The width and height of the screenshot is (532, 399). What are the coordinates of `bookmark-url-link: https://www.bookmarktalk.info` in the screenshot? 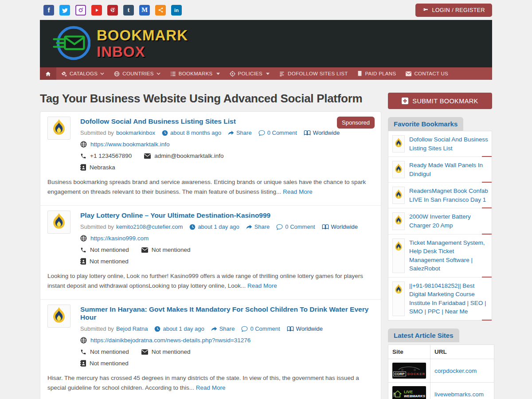 It's located at (130, 145).